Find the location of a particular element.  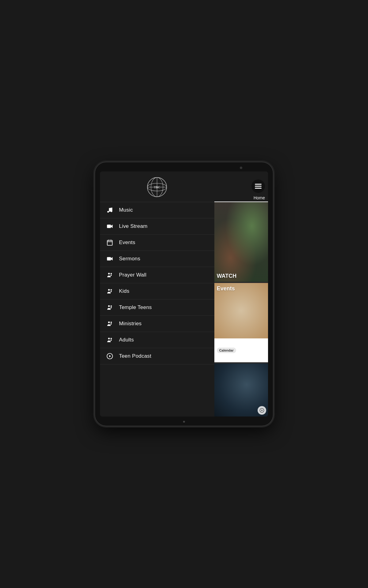

bottom-icon is located at coordinates (262, 410).